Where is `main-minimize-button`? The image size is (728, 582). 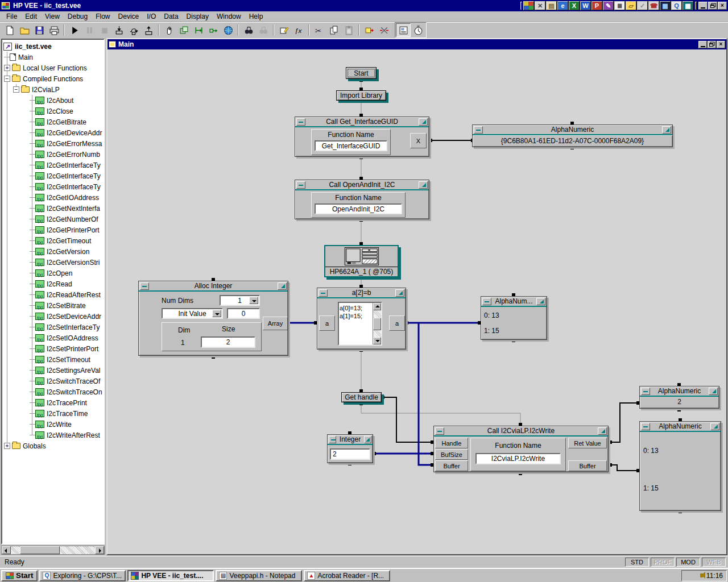
main-minimize-button is located at coordinates (703, 44).